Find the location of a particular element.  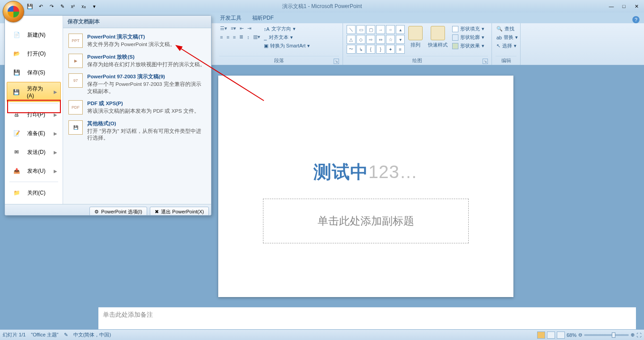

saveas-ppt97: 97 PowerPoint 97-2003 演示文稿(9)保存一个与 Power… is located at coordinates (137, 84).